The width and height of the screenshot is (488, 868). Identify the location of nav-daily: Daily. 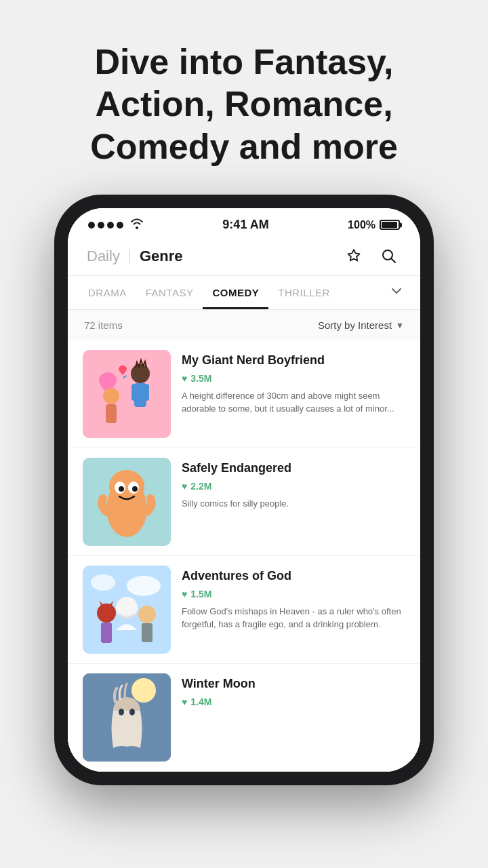
(103, 256).